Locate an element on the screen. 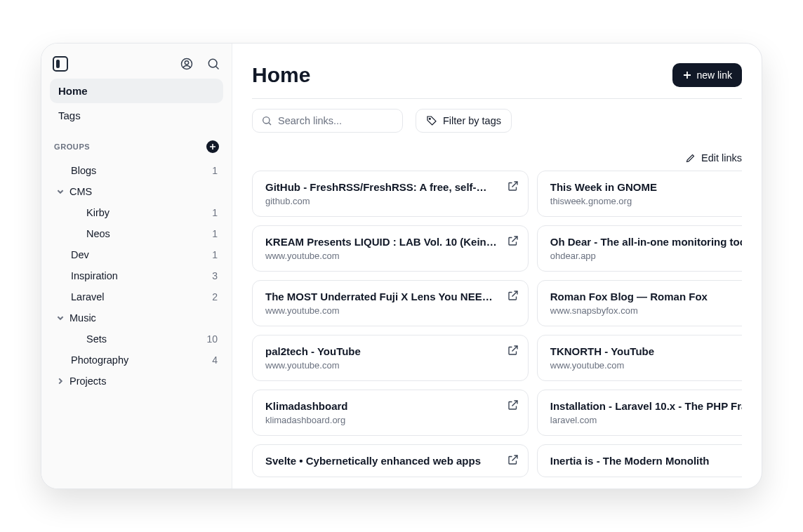  new-link-button: new link is located at coordinates (708, 75).